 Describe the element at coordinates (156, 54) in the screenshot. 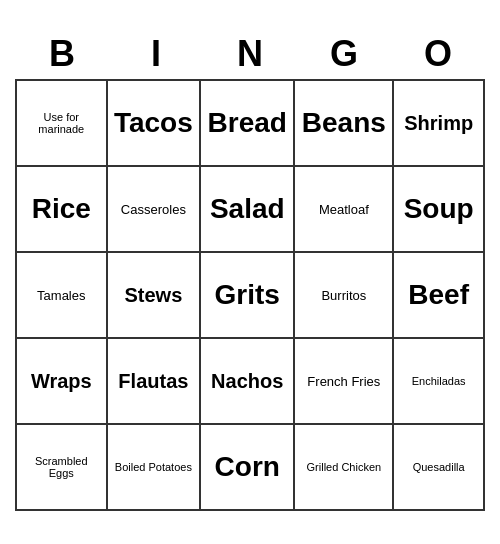

I see `bingo-letter-i: I` at that location.